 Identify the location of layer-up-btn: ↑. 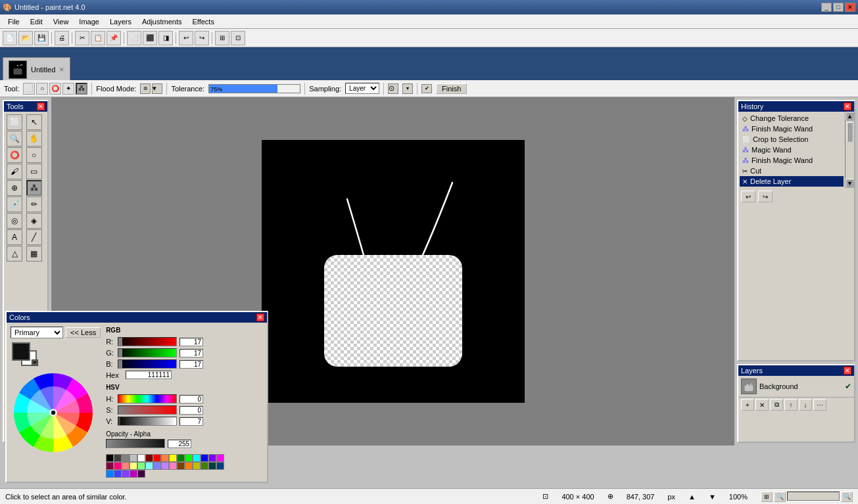
(791, 405).